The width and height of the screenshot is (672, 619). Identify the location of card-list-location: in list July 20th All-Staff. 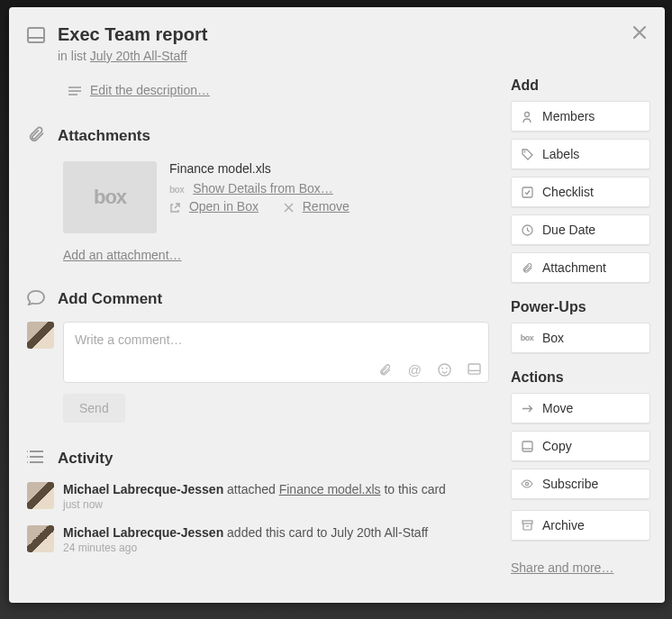
(132, 56).